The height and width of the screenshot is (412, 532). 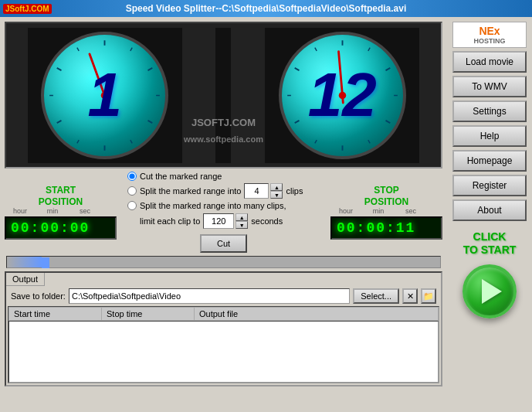 What do you see at coordinates (39, 296) in the screenshot?
I see `save-folder-label: Save to folder:` at bounding box center [39, 296].